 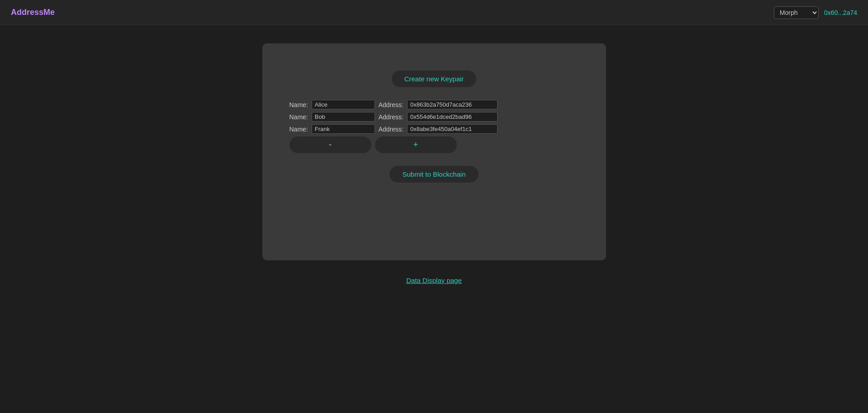 I want to click on add-keypair-button: +, so click(x=416, y=145).